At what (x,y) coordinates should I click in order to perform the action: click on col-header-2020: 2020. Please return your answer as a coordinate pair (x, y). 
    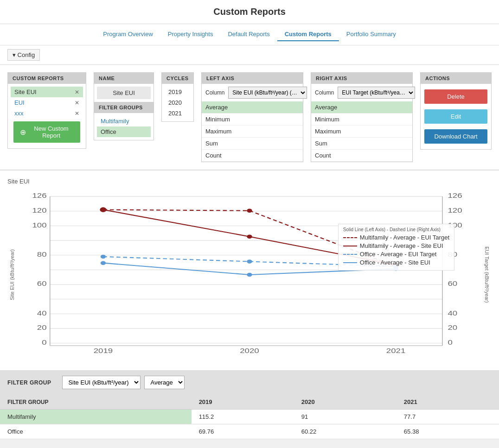
    Looking at the image, I should click on (345, 402).